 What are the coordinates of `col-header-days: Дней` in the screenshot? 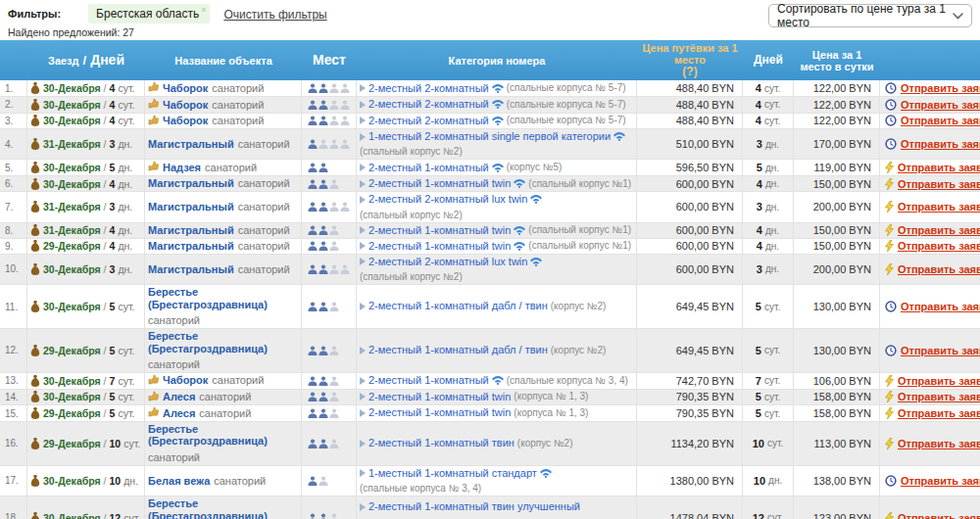 It's located at (768, 61).